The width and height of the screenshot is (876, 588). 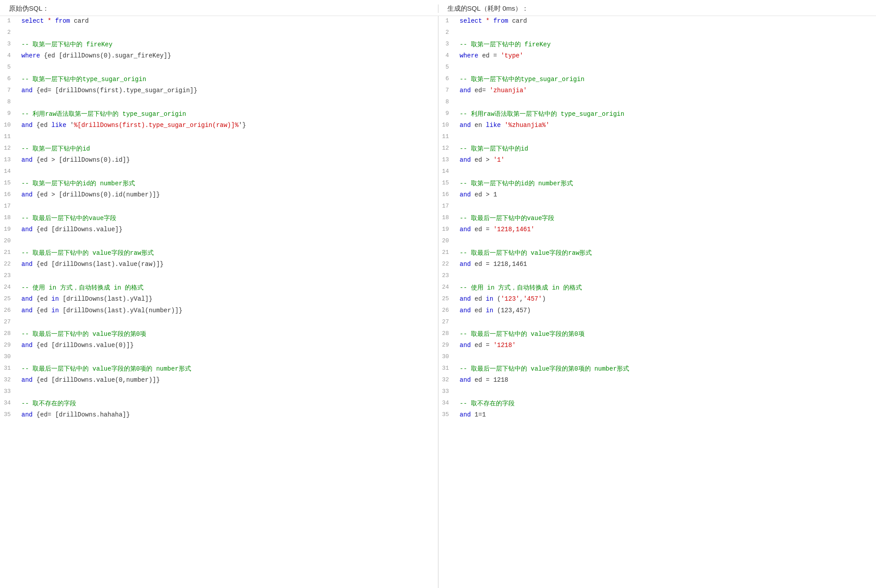 What do you see at coordinates (9, 381) in the screenshot?
I see `line-number: 32` at bounding box center [9, 381].